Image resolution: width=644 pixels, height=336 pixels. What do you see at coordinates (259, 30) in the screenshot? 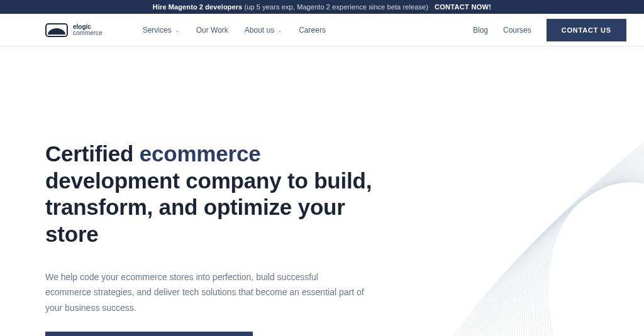
I see `nav-about-us-label: About us` at bounding box center [259, 30].